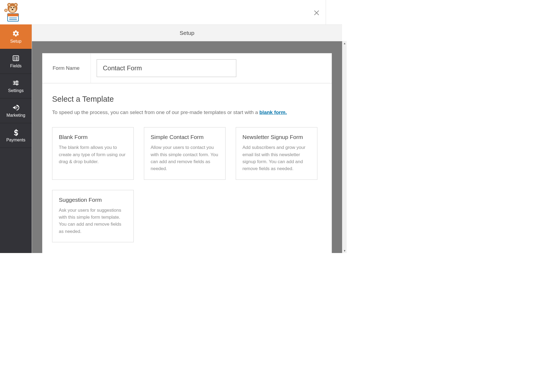 This screenshot has height=392, width=537. I want to click on template-title: Blank Form, so click(93, 137).